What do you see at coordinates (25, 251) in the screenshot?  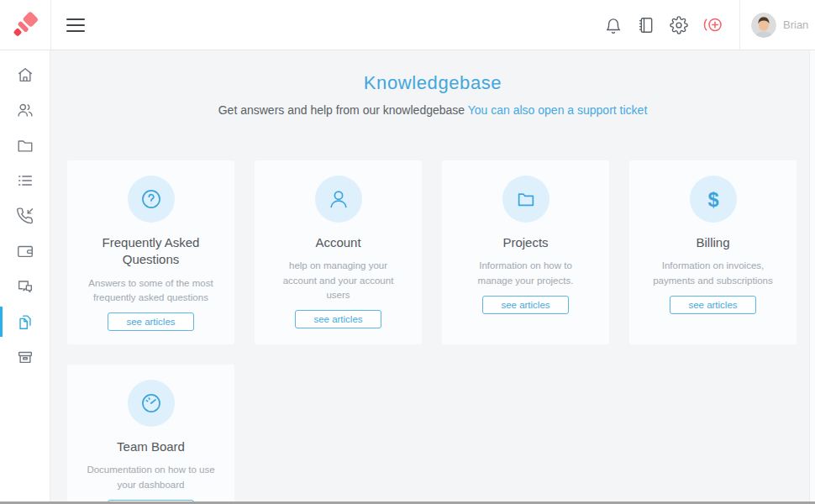 I see `sidebar-item-payments` at bounding box center [25, 251].